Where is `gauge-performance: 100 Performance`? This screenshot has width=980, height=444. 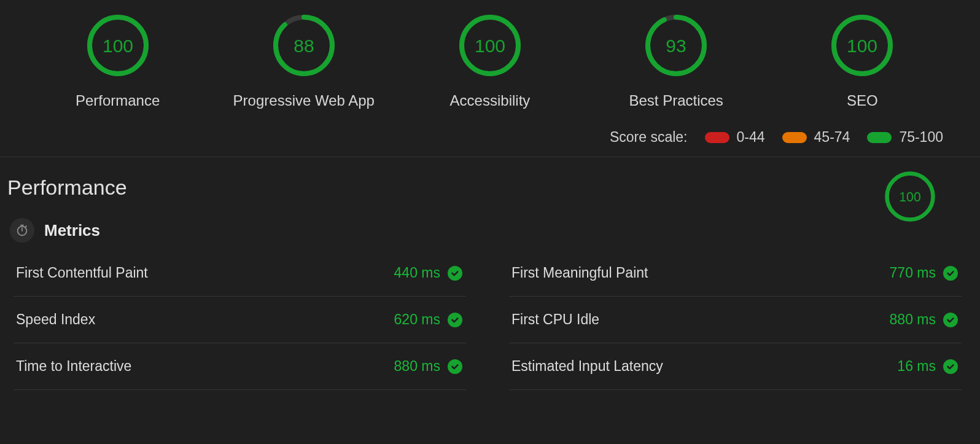
gauge-performance: 100 Performance is located at coordinates (118, 61).